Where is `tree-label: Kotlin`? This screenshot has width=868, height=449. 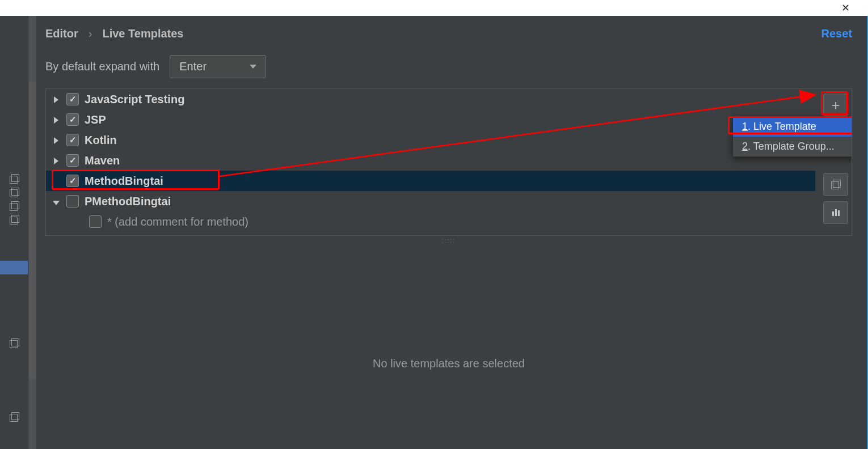
tree-label: Kotlin is located at coordinates (101, 141).